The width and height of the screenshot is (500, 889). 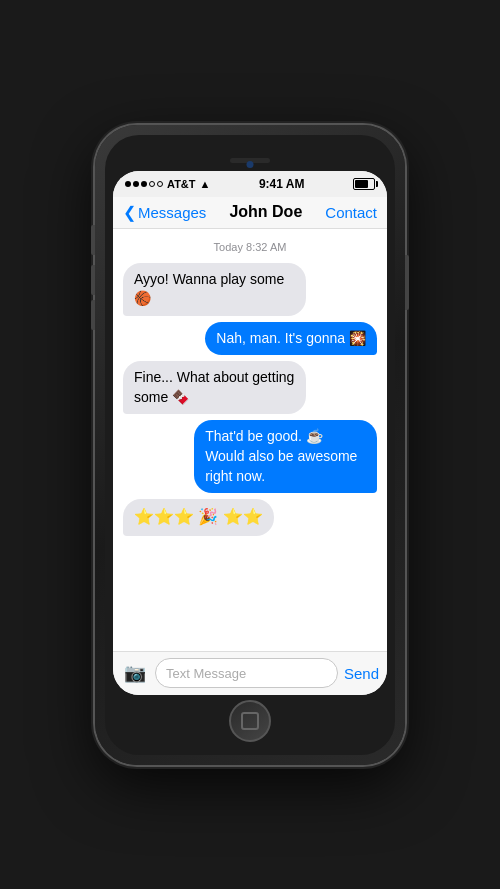 What do you see at coordinates (246, 673) in the screenshot?
I see `message-input-container: Text Message` at bounding box center [246, 673].